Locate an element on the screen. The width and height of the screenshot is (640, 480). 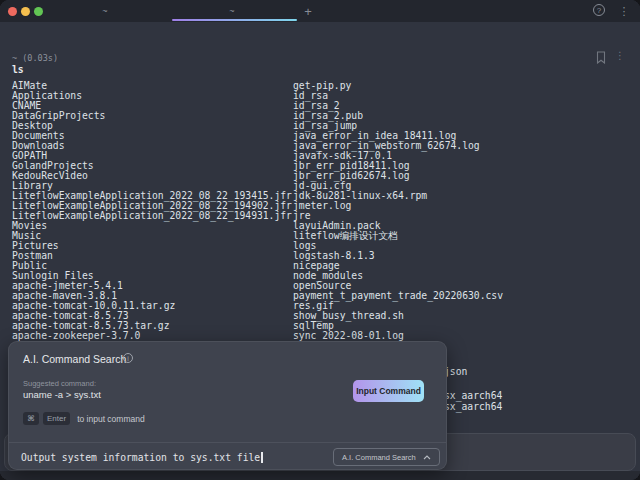
ai-panel-title: A.I. Command Search is located at coordinates (74, 359).